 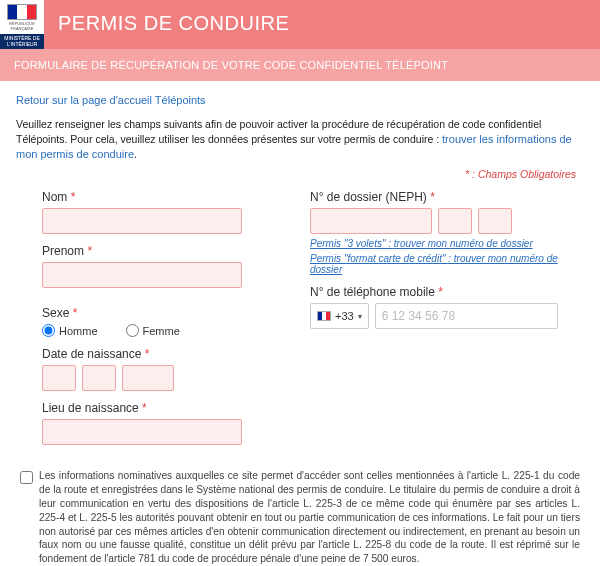 What do you see at coordinates (142, 221) in the screenshot?
I see `nom-input` at bounding box center [142, 221].